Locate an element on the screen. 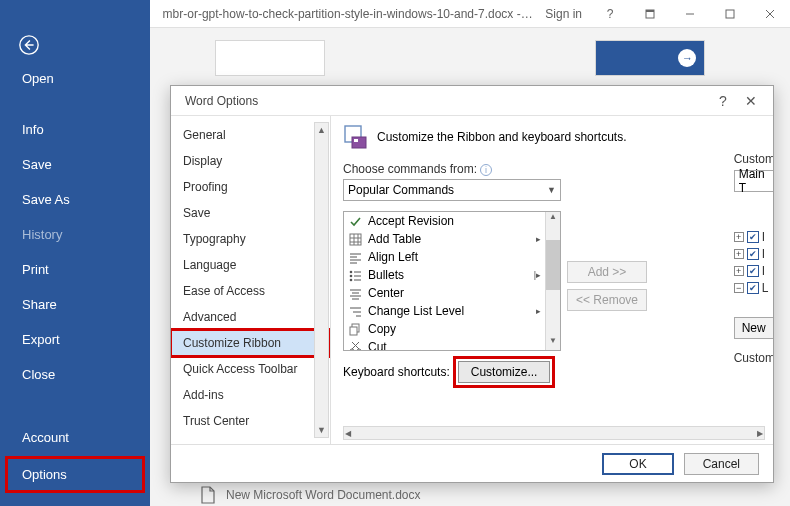 The height and width of the screenshot is (506, 790). check-icon is located at coordinates (355, 221).